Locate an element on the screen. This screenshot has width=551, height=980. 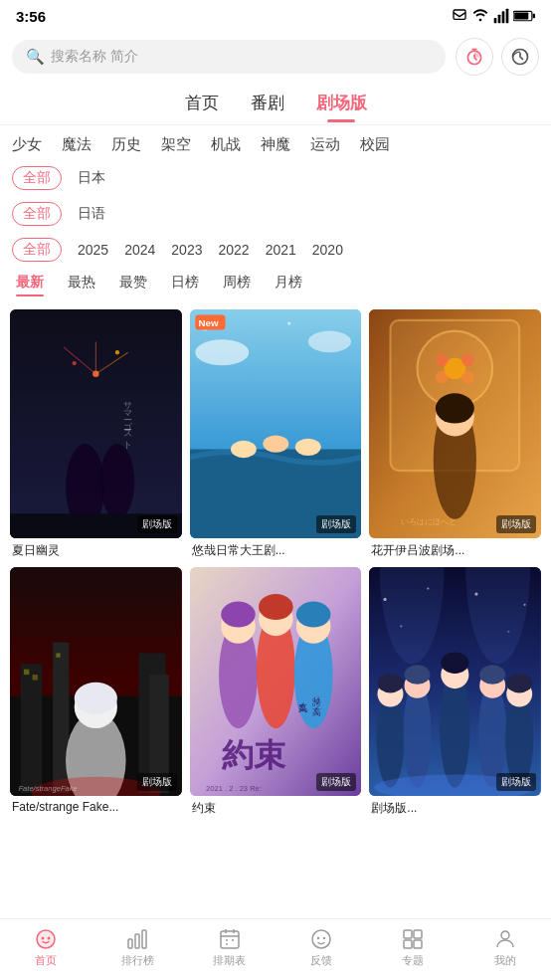
wifi-icon is located at coordinates (480, 16).